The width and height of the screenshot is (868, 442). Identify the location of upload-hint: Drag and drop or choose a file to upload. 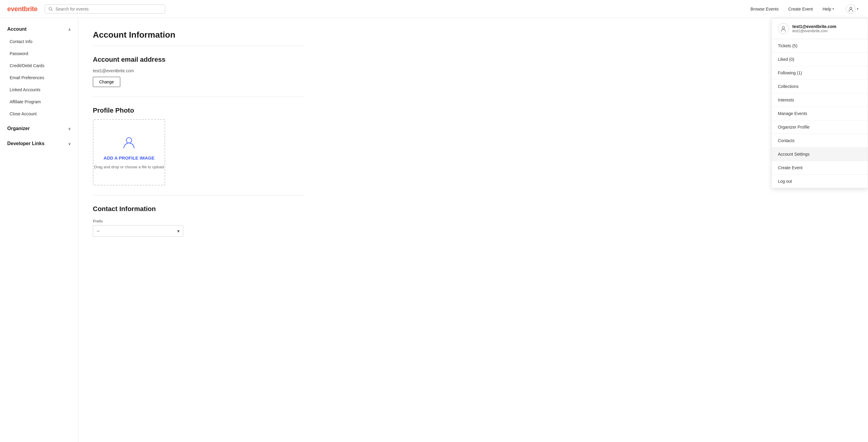
(129, 167).